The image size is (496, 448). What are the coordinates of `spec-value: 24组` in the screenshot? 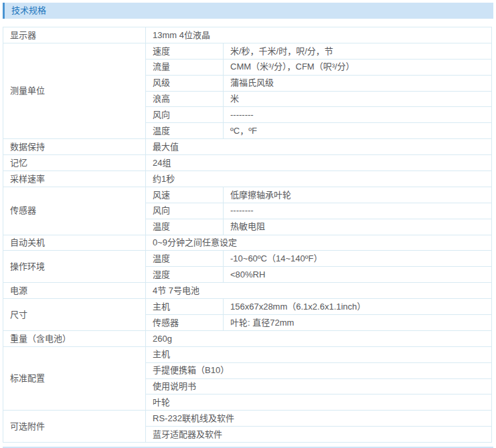 It's located at (319, 163).